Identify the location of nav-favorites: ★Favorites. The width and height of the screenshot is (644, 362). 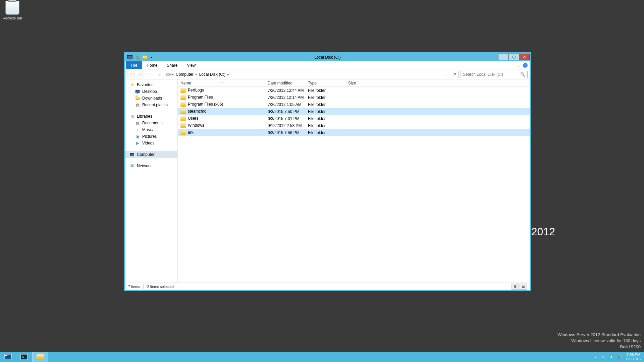
(152, 85).